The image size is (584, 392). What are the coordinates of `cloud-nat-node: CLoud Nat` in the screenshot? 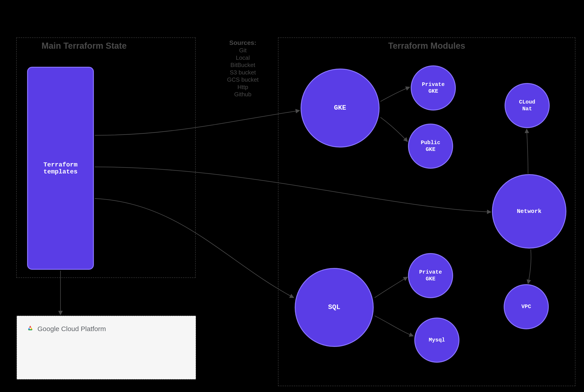 It's located at (527, 106).